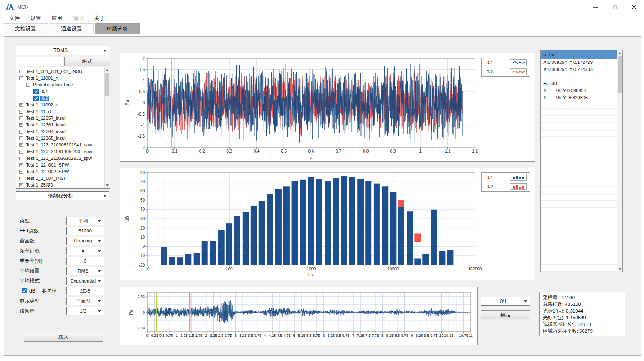 Image resolution: width=644 pixels, height=361 pixels. I want to click on menu-item-file: 文件, so click(14, 18).